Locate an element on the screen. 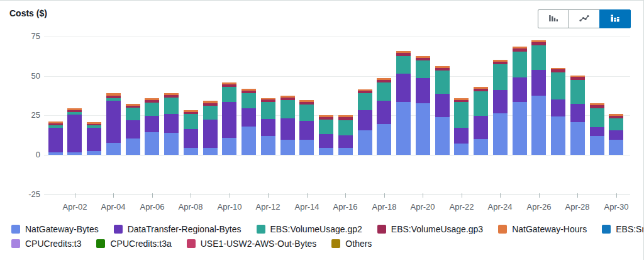 This screenshot has width=644, height=260. legend-item: DataTransfer-Regional-Bytes is located at coordinates (177, 229).